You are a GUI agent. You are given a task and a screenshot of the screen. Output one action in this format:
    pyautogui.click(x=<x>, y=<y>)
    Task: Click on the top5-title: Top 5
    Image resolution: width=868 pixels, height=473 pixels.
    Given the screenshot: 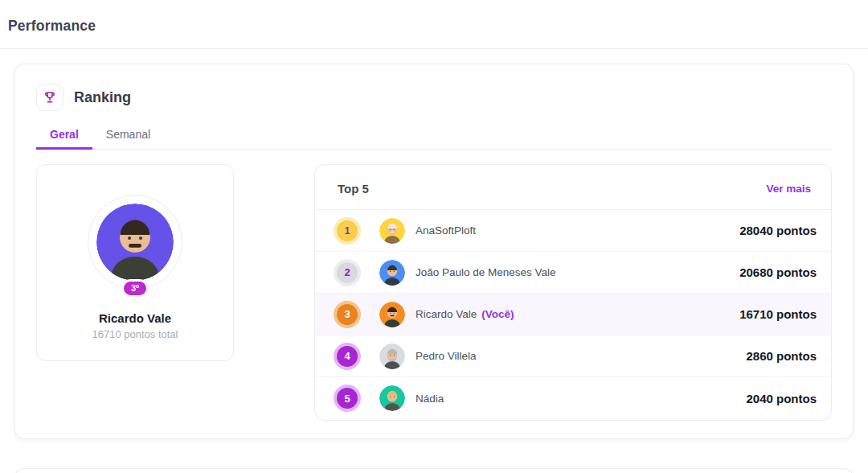 What is the action you would take?
    pyautogui.click(x=354, y=188)
    